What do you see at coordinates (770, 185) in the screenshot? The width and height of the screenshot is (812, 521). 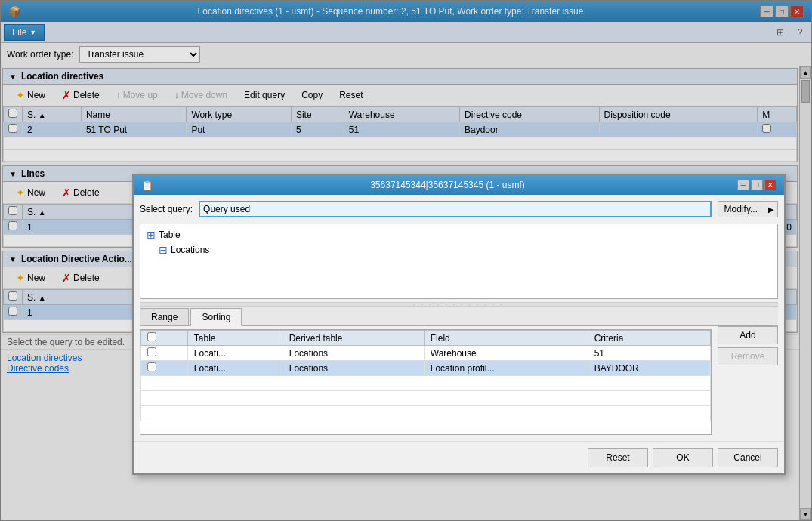 I see `modal-close-button: ✕` at bounding box center [770, 185].